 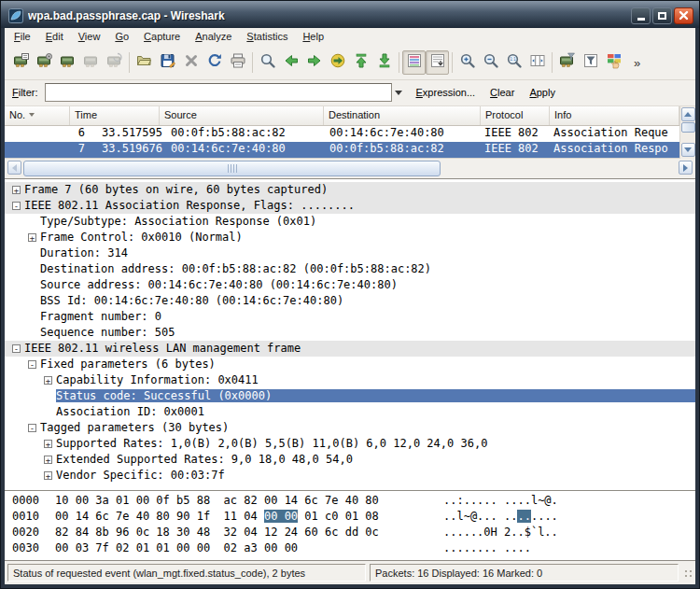 I want to click on filter-dropdown-button, so click(x=399, y=92).